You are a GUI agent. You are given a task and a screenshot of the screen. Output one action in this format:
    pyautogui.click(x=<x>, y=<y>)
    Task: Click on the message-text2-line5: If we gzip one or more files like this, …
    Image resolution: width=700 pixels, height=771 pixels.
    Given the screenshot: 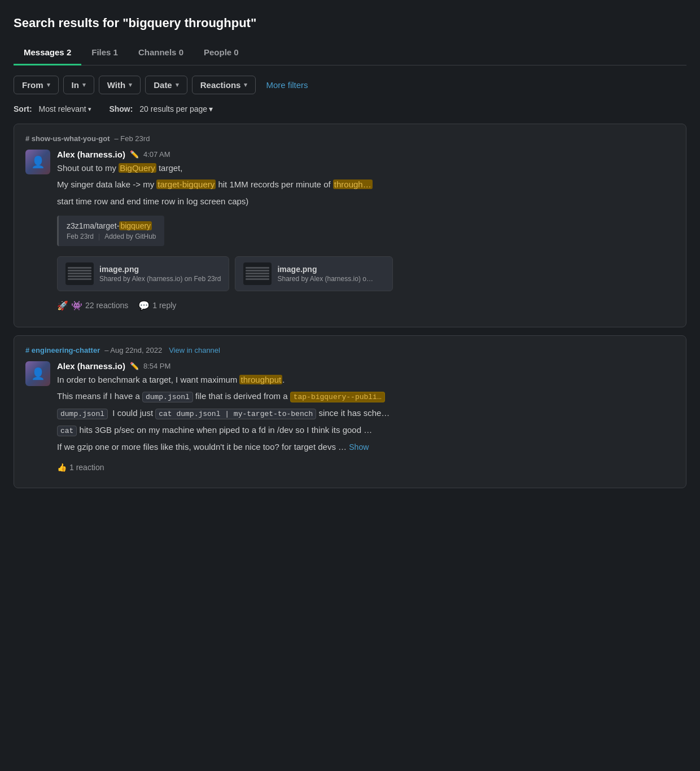 What is the action you would take?
    pyautogui.click(x=366, y=447)
    